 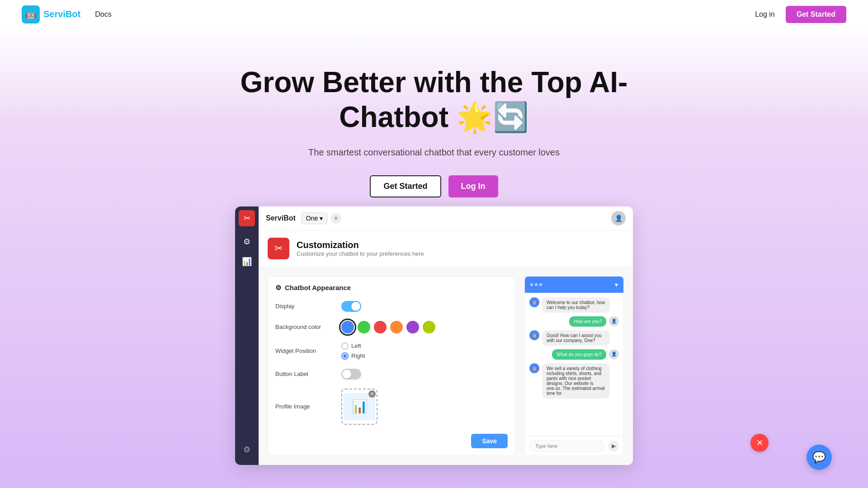 What do you see at coordinates (816, 14) in the screenshot?
I see `nav-get-started-button: Get Started` at bounding box center [816, 14].